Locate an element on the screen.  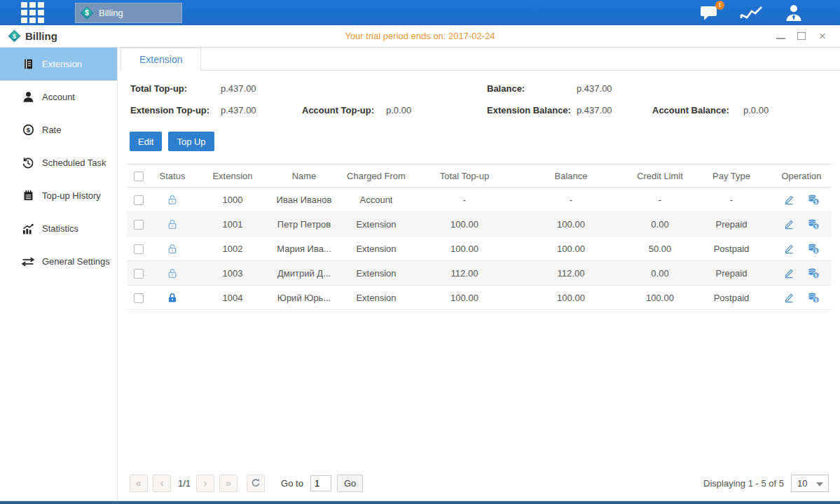
notebook-icon is located at coordinates (28, 196).